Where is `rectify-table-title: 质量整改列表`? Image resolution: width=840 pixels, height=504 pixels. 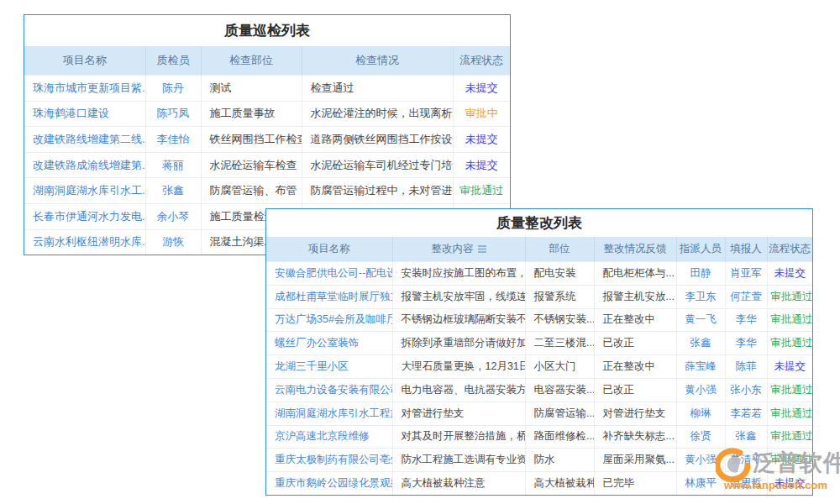
rectify-table-title: 质量整改列表 is located at coordinates (539, 223).